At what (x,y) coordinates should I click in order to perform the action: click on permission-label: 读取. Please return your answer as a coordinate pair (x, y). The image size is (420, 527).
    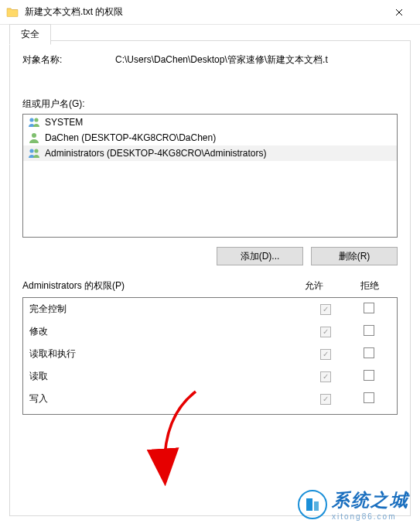
    Looking at the image, I should click on (167, 376).